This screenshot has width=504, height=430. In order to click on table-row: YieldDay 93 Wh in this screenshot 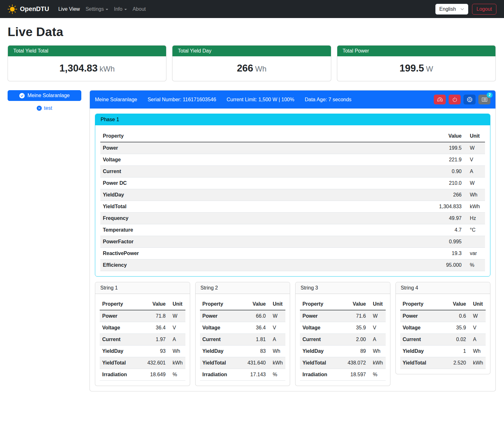, I will do `click(142, 351)`.